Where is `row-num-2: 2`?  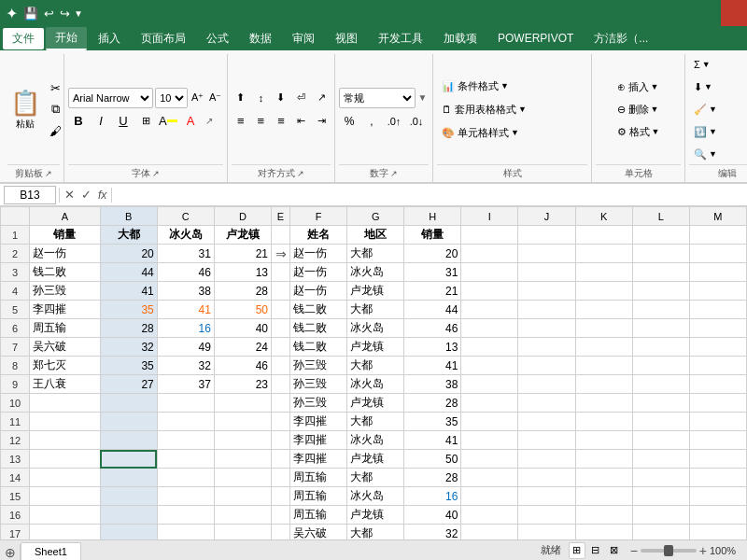
row-num-2: 2 is located at coordinates (15, 254).